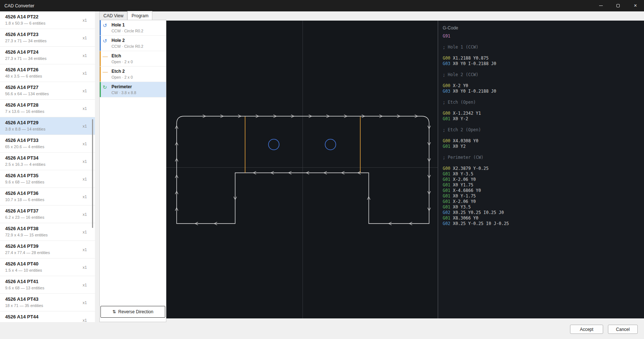 The width and height of the screenshot is (644, 339). What do you see at coordinates (47, 91) in the screenshot?
I see `part-list-item: 4526 A14 PT27 56.6 x 64 — 134 entities x…` at bounding box center [47, 91].